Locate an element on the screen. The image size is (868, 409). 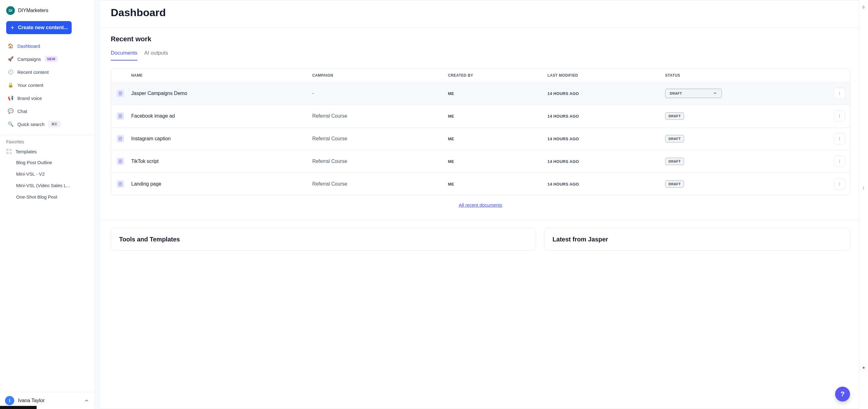
favorite-template-item: Mini-VSL - V2 is located at coordinates (47, 174).